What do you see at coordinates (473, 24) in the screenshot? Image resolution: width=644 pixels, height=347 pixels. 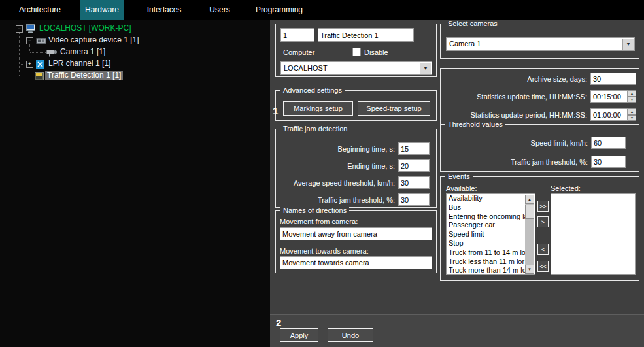 I see `group-title: Select cameras` at bounding box center [473, 24].